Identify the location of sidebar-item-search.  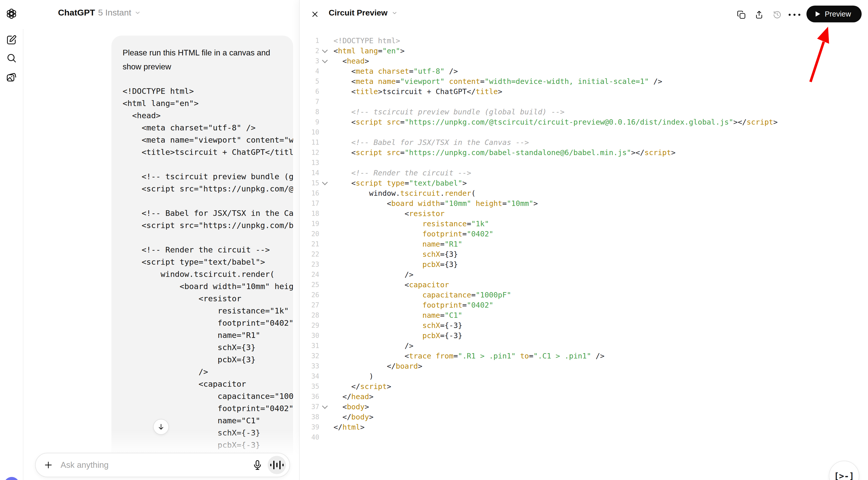
(11, 58).